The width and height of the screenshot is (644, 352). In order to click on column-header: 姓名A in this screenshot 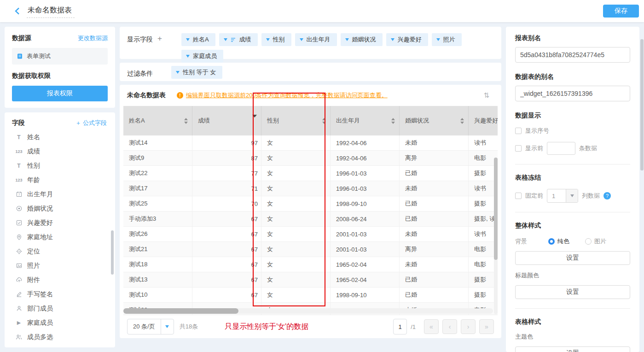, I will do `click(158, 121)`.